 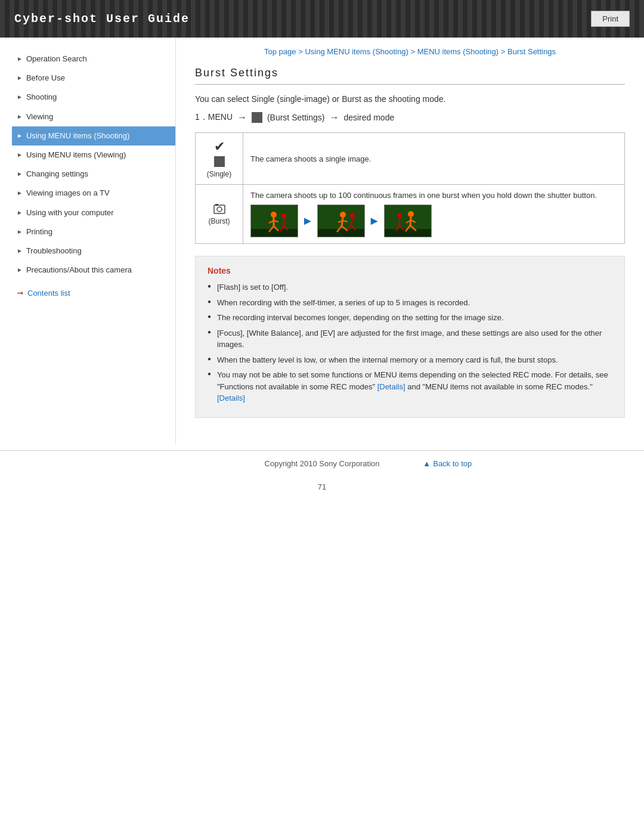 What do you see at coordinates (524, 464) in the screenshot?
I see `back-to-top-link: ▲ Back to top` at bounding box center [524, 464].